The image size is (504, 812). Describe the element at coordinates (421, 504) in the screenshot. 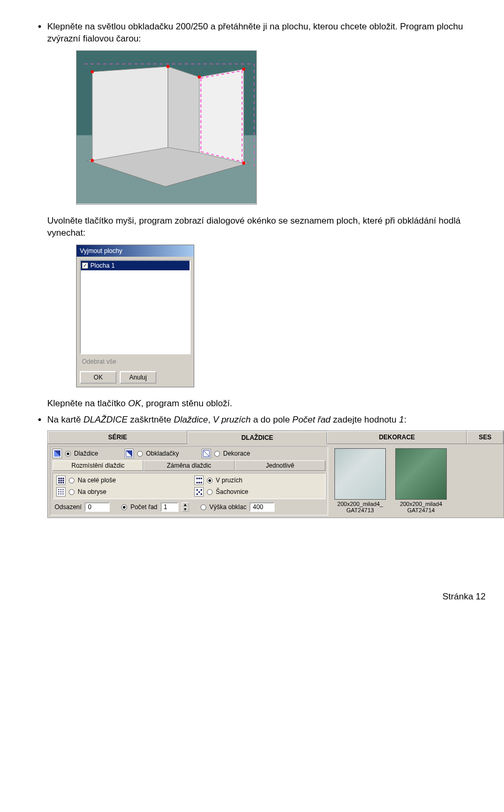

I see `tile-label-b1: 200x200_milad4` at that location.